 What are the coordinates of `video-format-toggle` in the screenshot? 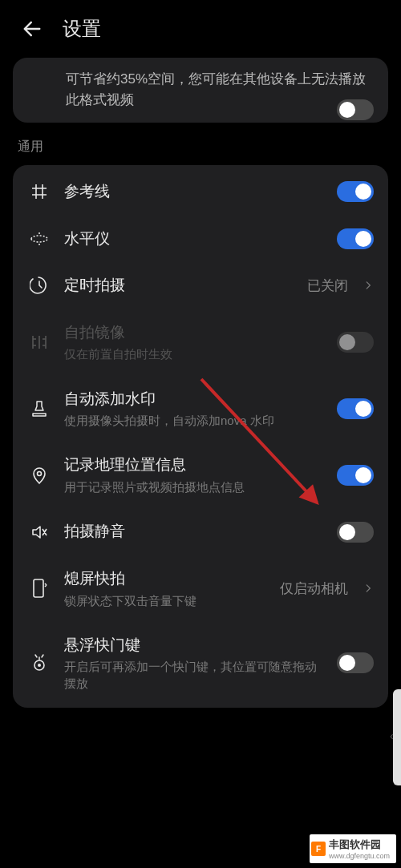 It's located at (355, 110).